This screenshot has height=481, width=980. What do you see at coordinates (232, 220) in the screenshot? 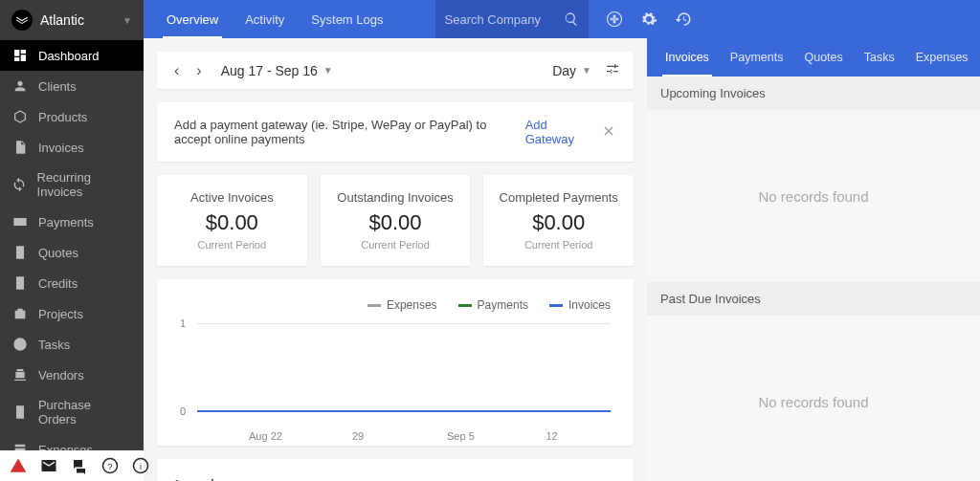
I see `stat-active-invoices: Active Invoices $0.00 Current Period` at bounding box center [232, 220].